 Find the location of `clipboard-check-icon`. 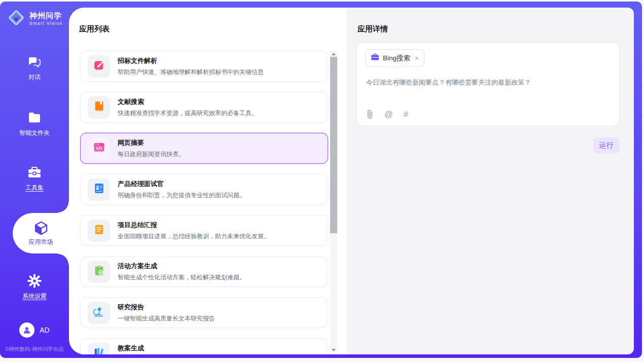

clipboard-check-icon is located at coordinates (99, 272).